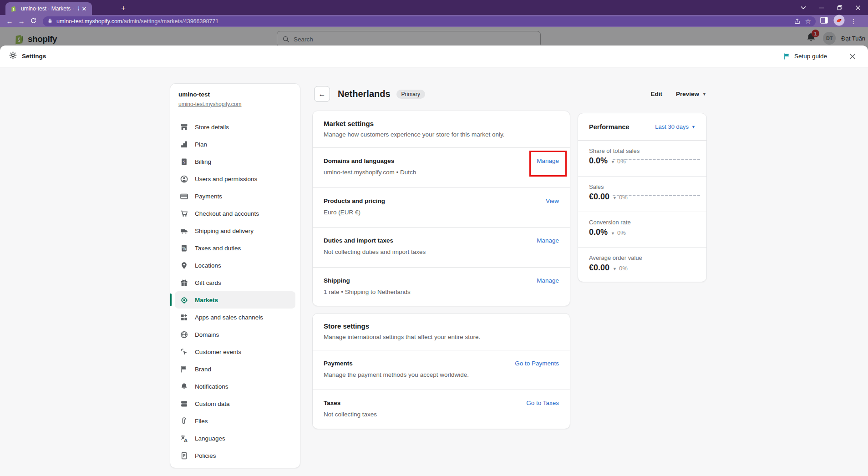  I want to click on sidebar-item-users-and-permissions: Users and permissions, so click(235, 179).